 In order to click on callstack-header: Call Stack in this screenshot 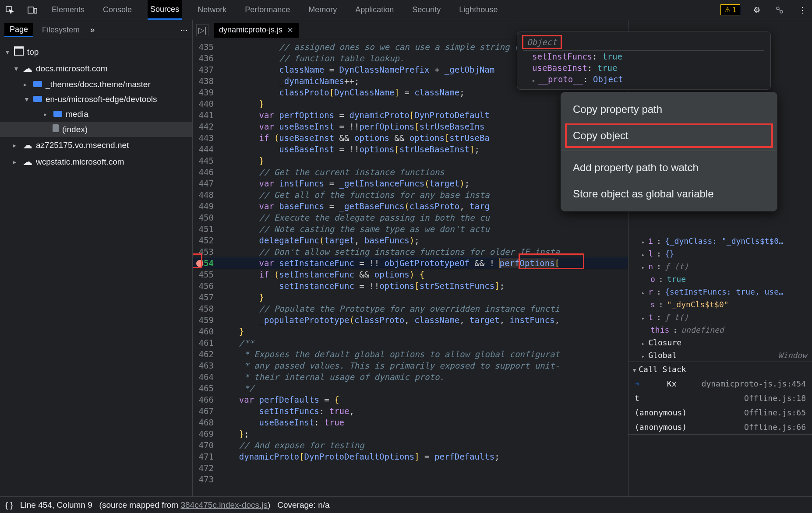, I will do `click(720, 369)`.